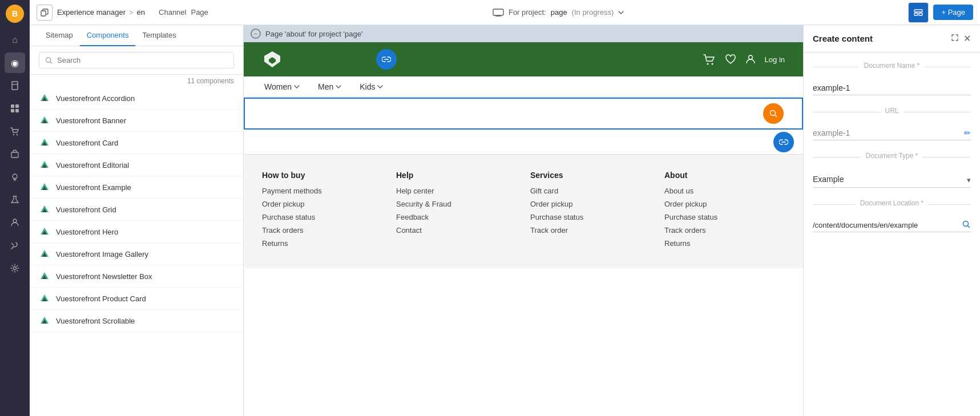 The image size is (980, 416). What do you see at coordinates (49, 60) in the screenshot?
I see `search-icon` at bounding box center [49, 60].